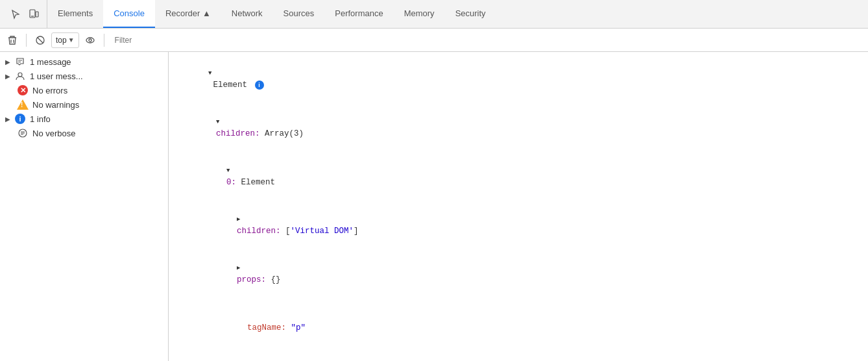 This screenshot has height=361, width=868. Describe the element at coordinates (84, 133) in the screenshot. I see `sidebar-item-verbose: No verbose` at that location.